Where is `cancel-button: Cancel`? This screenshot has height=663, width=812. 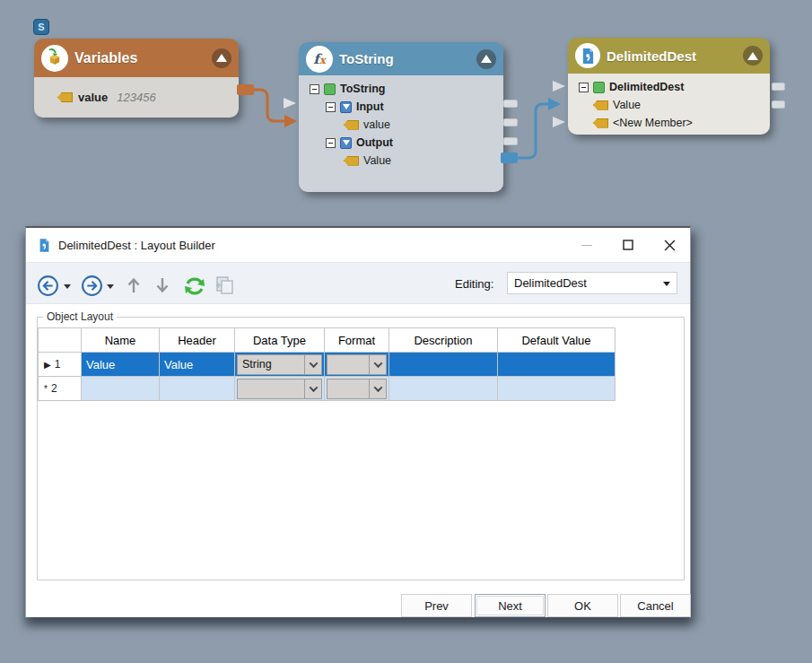 cancel-button: Cancel is located at coordinates (655, 606).